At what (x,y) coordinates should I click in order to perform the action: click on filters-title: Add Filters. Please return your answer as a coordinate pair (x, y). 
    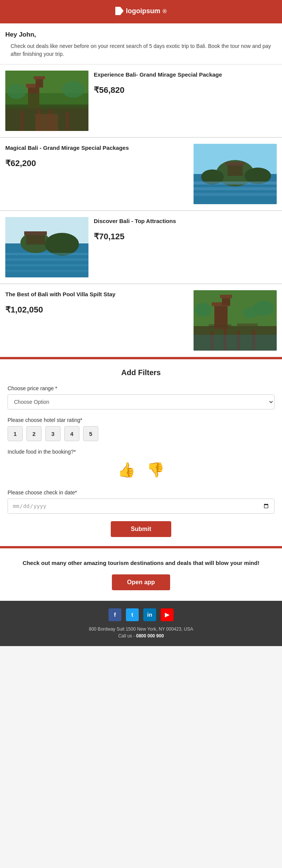
    Looking at the image, I should click on (141, 373).